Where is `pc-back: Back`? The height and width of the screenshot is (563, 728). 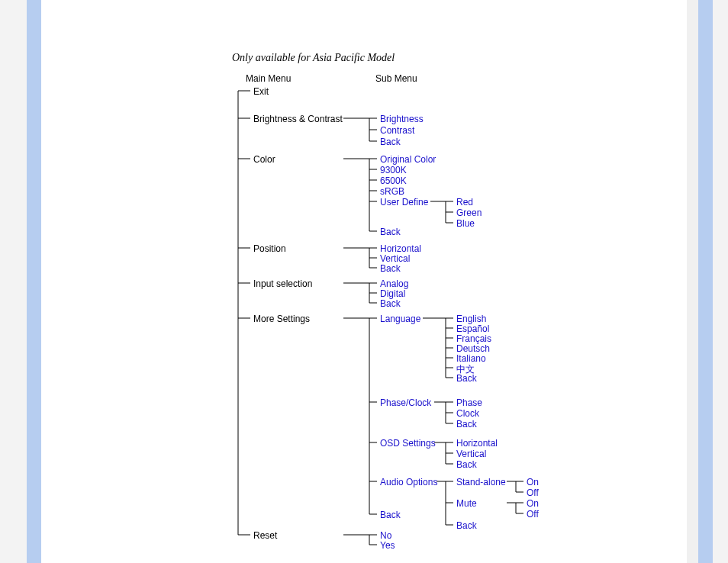
pc-back: Back is located at coordinates (467, 424).